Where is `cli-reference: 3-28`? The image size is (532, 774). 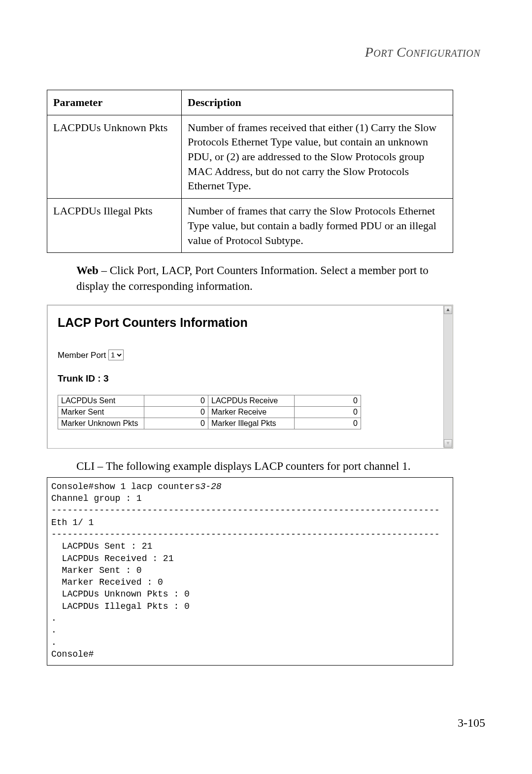
cli-reference: 3-28 is located at coordinates (211, 487).